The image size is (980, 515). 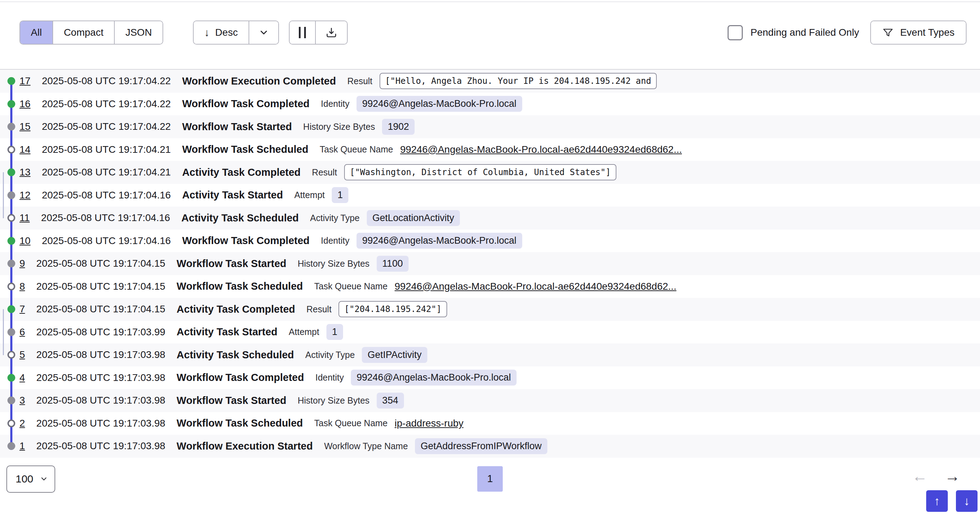 What do you see at coordinates (25, 241) in the screenshot?
I see `event-id-link: 10` at bounding box center [25, 241].